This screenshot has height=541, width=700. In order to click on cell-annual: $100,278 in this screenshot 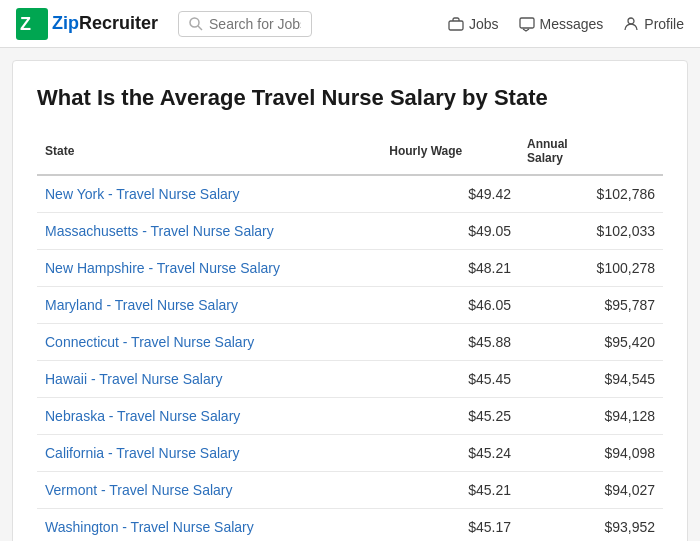, I will do `click(591, 268)`.